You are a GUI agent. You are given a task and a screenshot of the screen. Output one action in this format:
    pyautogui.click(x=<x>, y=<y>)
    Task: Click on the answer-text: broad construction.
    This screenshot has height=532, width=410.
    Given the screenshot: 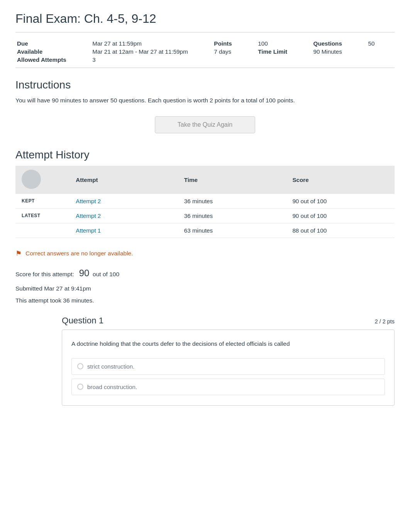 What is the action you would take?
    pyautogui.click(x=112, y=387)
    